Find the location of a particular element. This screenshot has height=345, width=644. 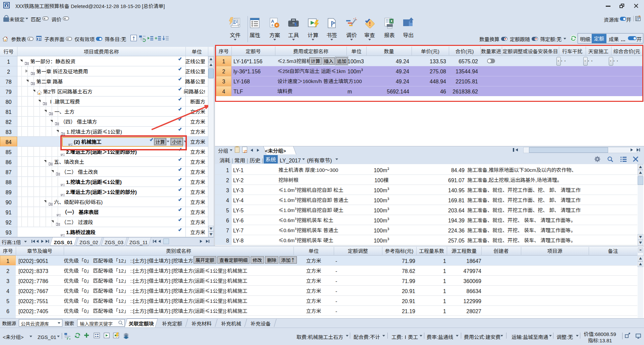

svg-text: X is located at coordinates (392, 21).